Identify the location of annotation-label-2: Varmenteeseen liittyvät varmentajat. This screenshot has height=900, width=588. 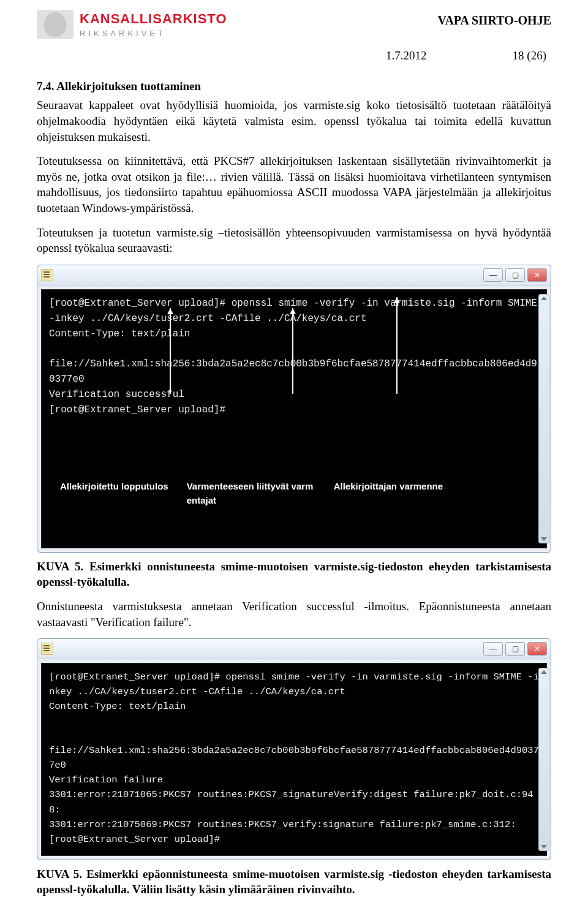
(251, 494).